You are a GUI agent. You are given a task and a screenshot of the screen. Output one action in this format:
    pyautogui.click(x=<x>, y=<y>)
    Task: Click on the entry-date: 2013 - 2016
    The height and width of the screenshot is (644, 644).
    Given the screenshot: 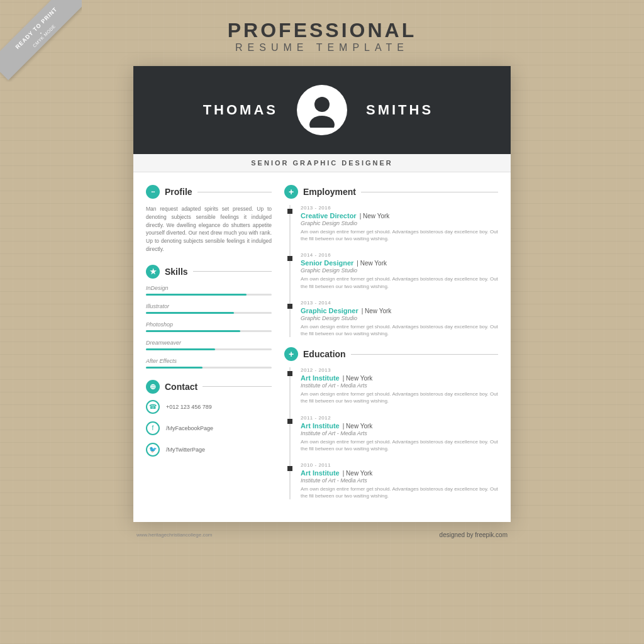 What is the action you would take?
    pyautogui.click(x=399, y=208)
    